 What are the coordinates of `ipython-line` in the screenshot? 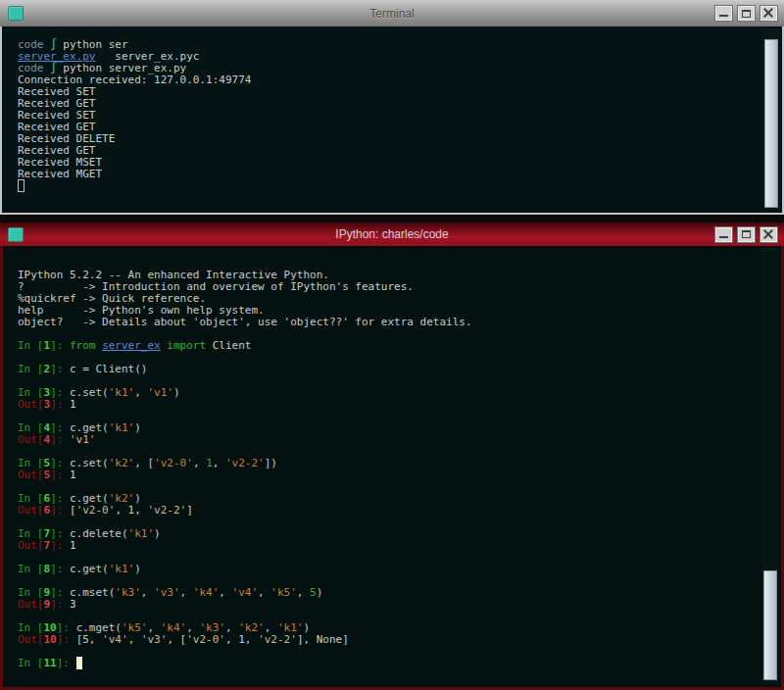 It's located at (390, 652).